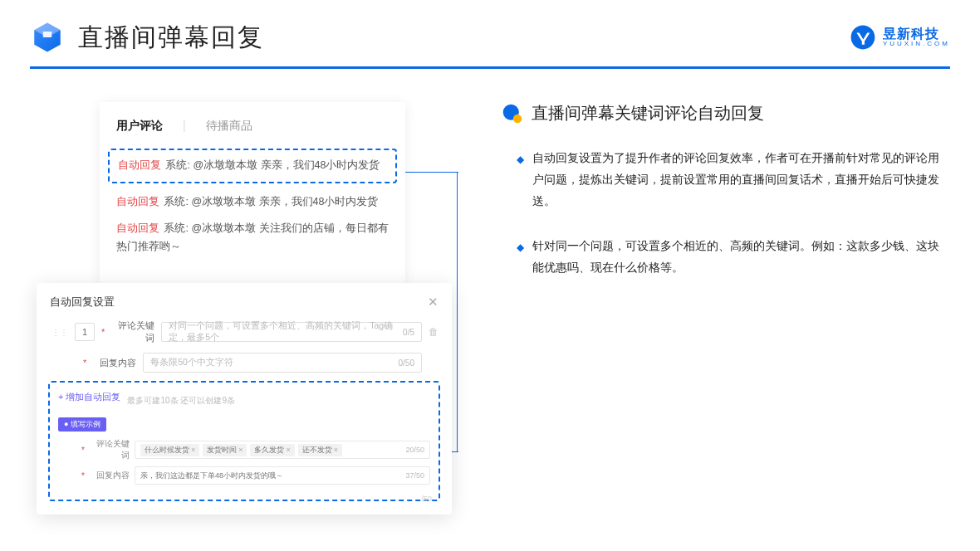 The height and width of the screenshot is (551, 980). What do you see at coordinates (415, 475) in the screenshot?
I see `char-count: 37/50` at bounding box center [415, 475].